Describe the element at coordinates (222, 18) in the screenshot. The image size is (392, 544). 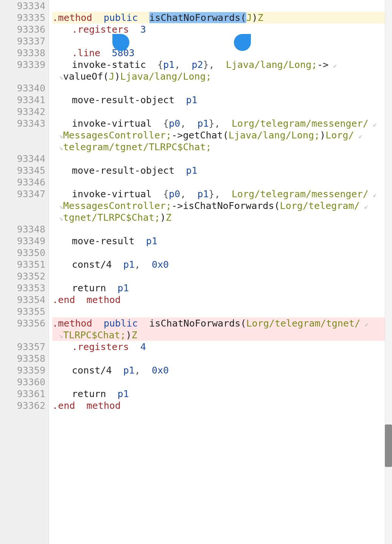
I see `code-line: .method public isChatNoForwards(J)Z` at that location.